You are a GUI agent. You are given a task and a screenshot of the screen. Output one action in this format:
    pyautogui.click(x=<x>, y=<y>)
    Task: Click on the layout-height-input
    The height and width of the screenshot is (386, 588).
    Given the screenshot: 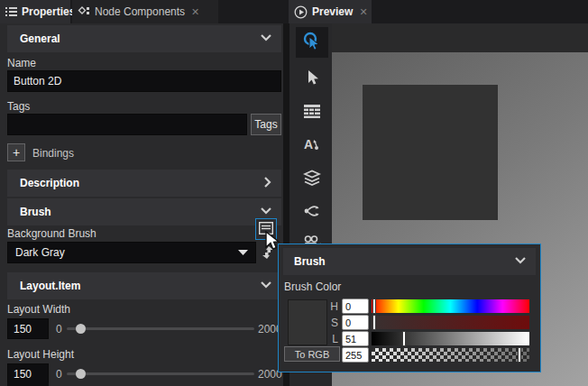 What is the action you would take?
    pyautogui.click(x=28, y=373)
    